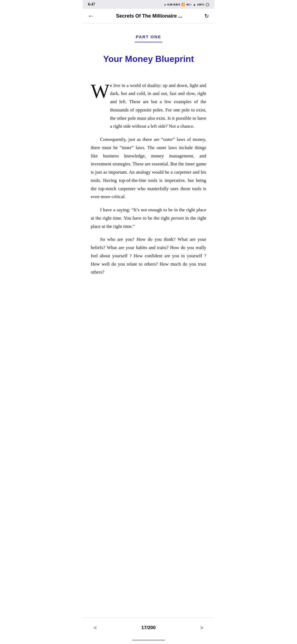  I want to click on page-indicator: 17/200, so click(148, 628).